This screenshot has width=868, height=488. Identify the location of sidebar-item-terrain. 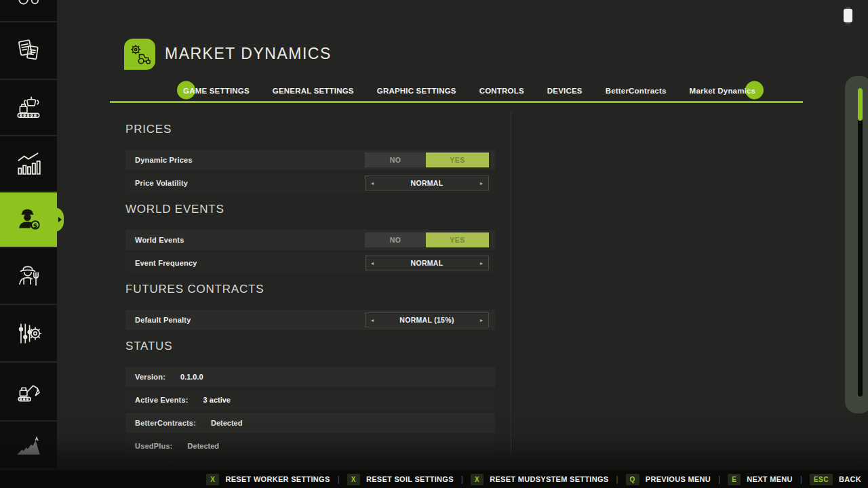
(28, 445).